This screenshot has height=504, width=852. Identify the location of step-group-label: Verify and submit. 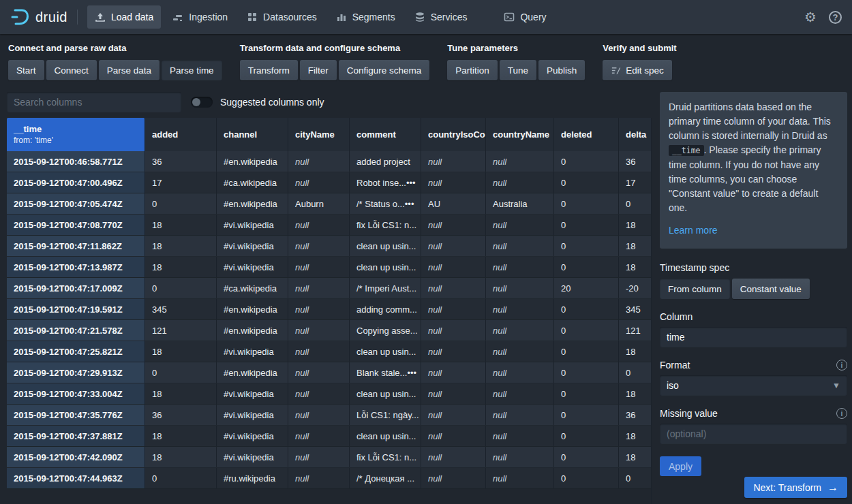
(639, 48).